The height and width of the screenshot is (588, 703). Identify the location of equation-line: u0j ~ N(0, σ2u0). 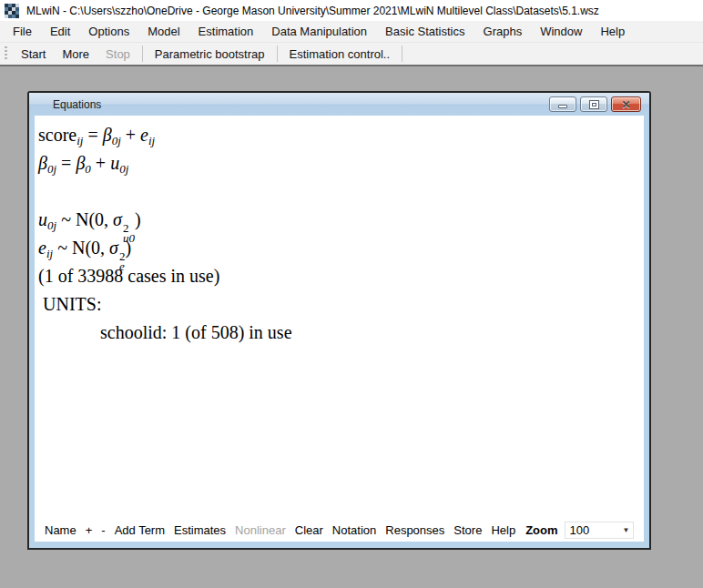
(341, 220).